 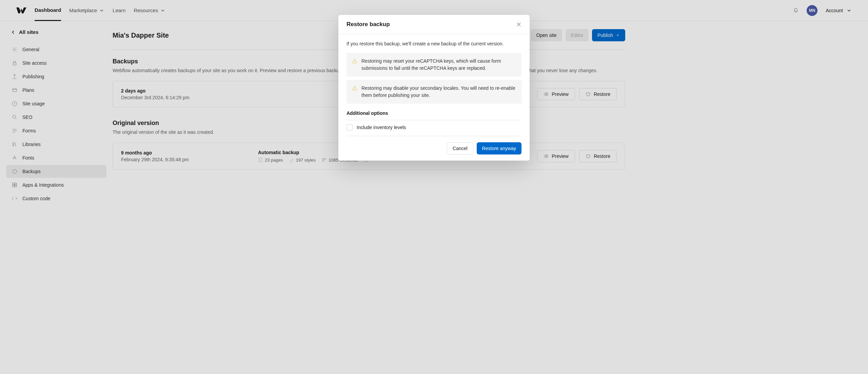 I want to click on checkbox-row: Include inventory levels, so click(x=434, y=130).